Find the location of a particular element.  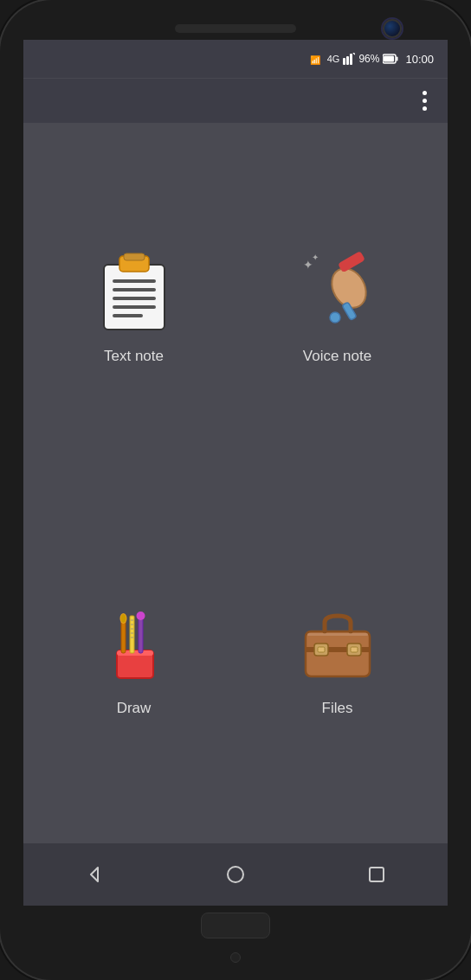

recent-button is located at coordinates (377, 874).